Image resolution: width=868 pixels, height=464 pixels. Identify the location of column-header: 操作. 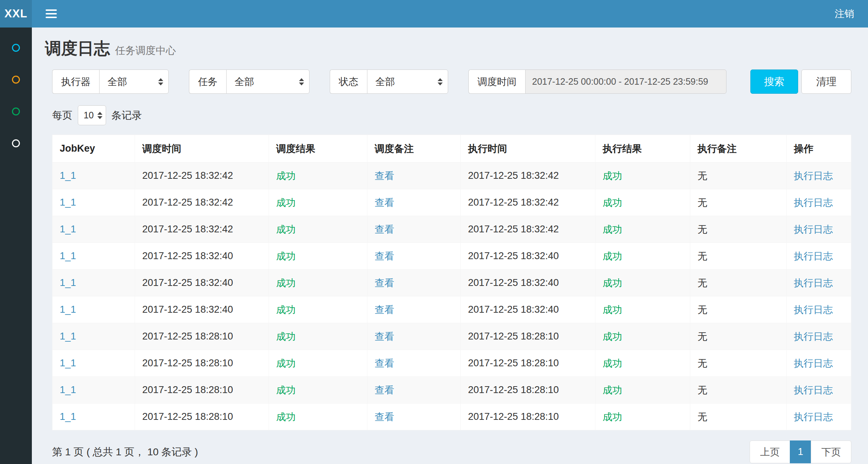
(819, 149).